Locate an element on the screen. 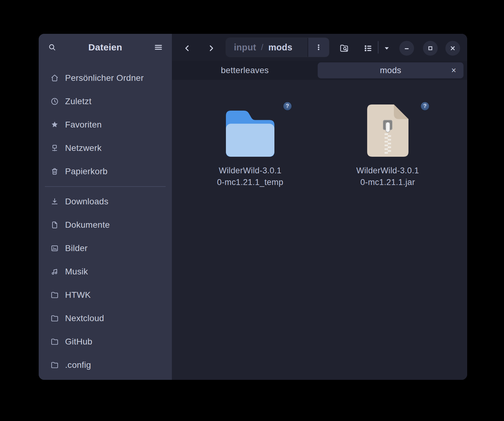  view-options-button is located at coordinates (387, 48).